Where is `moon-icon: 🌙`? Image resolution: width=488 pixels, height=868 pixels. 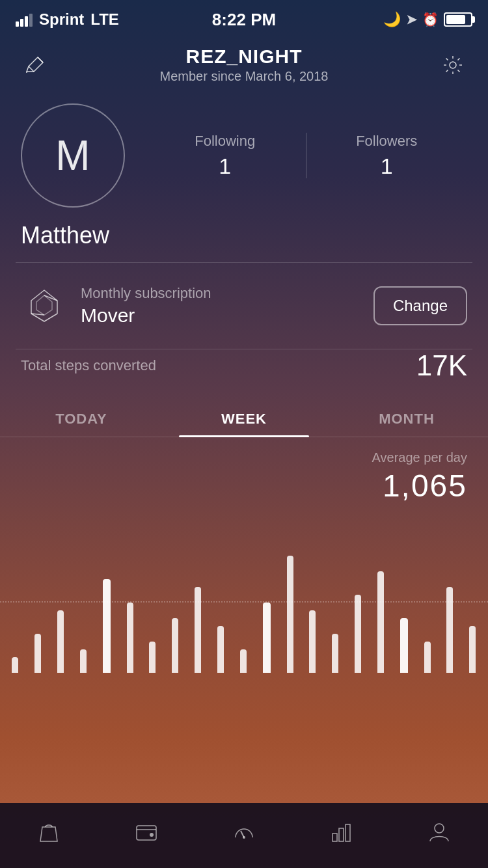
moon-icon: 🌙 is located at coordinates (392, 20).